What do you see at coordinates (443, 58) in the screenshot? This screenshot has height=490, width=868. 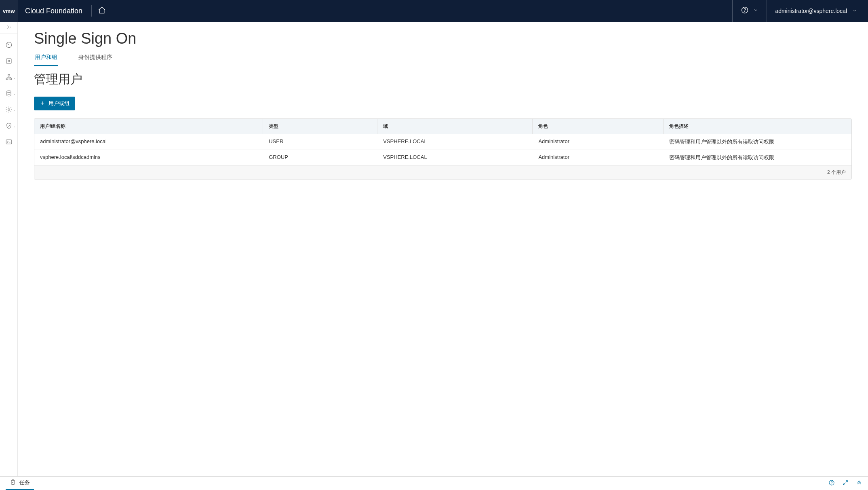 I see `tabs: 用户和组 身份提供程序` at bounding box center [443, 58].